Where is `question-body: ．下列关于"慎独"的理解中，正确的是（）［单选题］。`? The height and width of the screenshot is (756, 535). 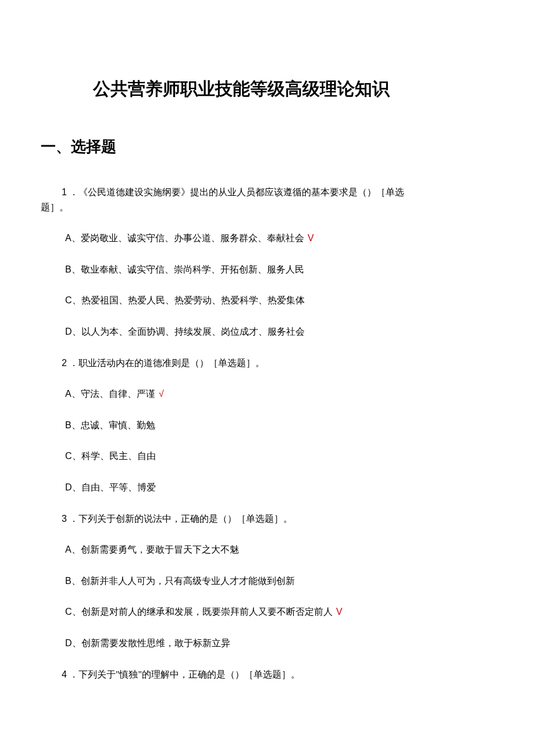
question-body: ．下列关于"慎独"的理解中，正确的是（）［单选题］。 is located at coordinates (184, 674).